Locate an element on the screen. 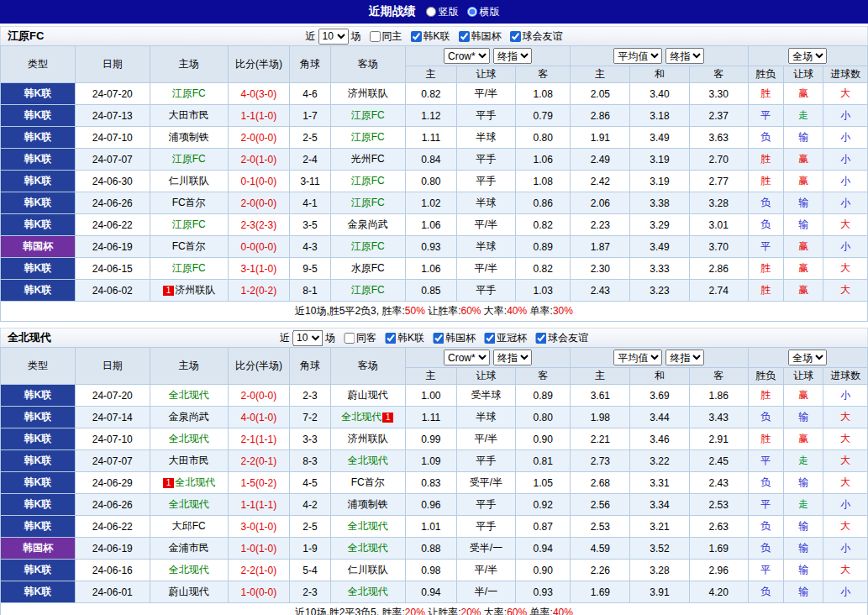 Image resolution: width=868 pixels, height=615 pixels. competition-checkbox: 亚冠杯 is located at coordinates (506, 338).